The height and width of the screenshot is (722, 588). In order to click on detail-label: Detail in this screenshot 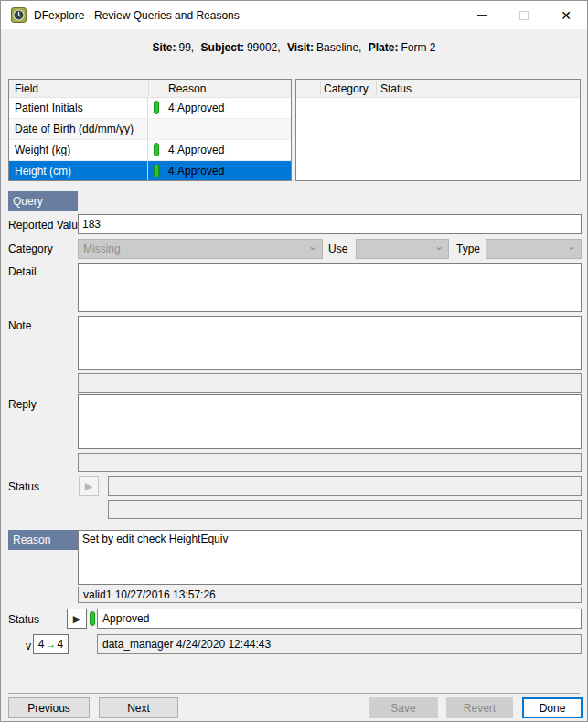, I will do `click(22, 272)`.